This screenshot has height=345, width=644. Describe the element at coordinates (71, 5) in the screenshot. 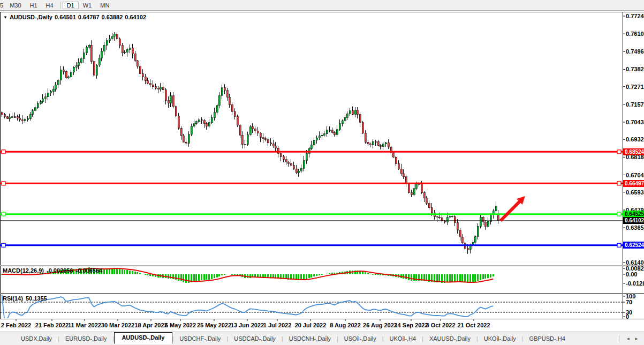

I see `timeframe-button-d1: D1` at that location.